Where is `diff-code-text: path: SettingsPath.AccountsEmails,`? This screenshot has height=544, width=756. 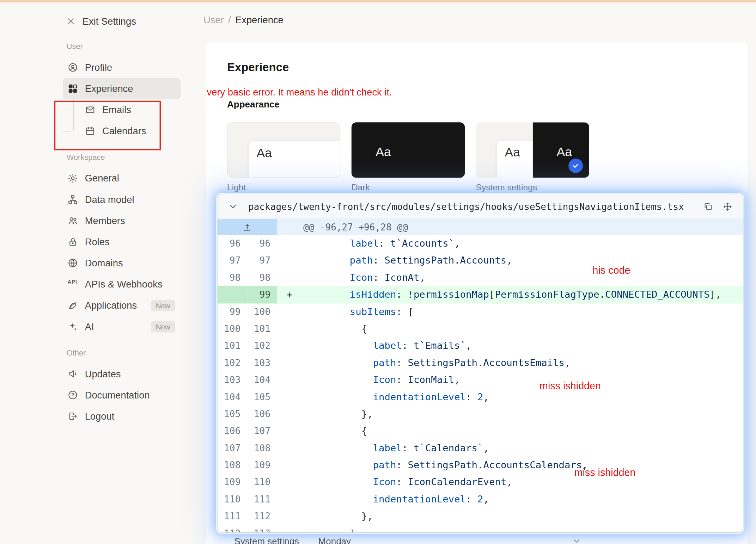 diff-code-text: path: SettingsPath.AccountsEmails, is located at coordinates (510, 363).